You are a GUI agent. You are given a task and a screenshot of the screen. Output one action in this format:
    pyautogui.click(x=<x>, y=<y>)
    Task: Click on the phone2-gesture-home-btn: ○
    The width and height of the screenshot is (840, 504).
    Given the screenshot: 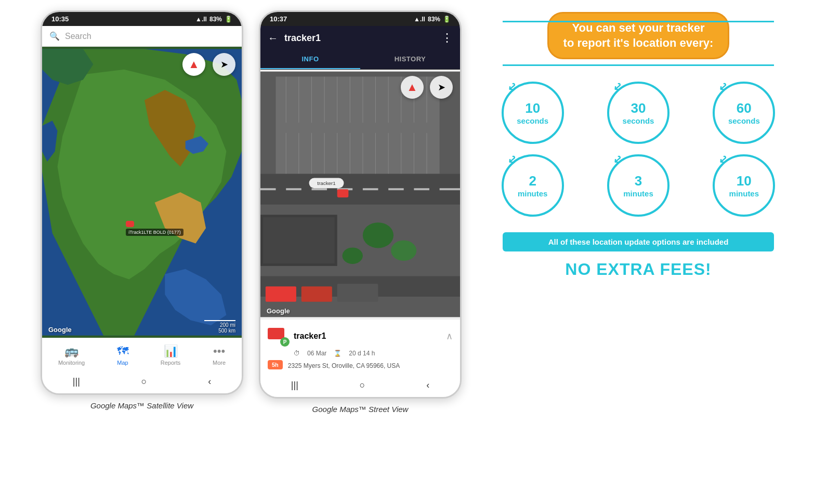 What is the action you would take?
    pyautogui.click(x=363, y=386)
    